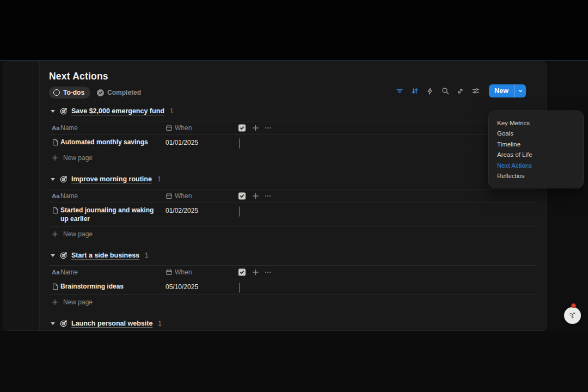  Describe the element at coordinates (536, 166) in the screenshot. I see `menu-item-next-actions: Next Actions` at that location.